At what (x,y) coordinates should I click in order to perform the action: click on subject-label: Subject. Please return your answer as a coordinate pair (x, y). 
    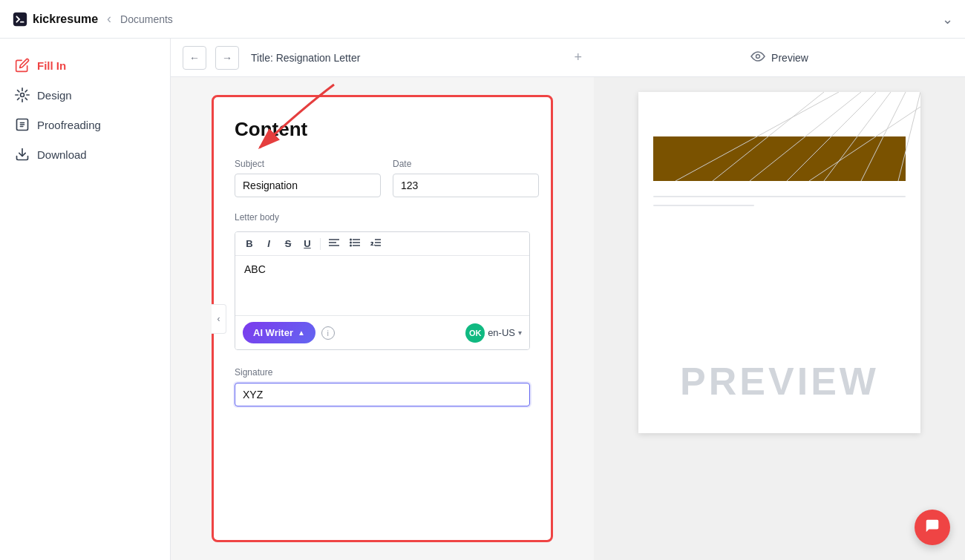
    Looking at the image, I should click on (307, 164).